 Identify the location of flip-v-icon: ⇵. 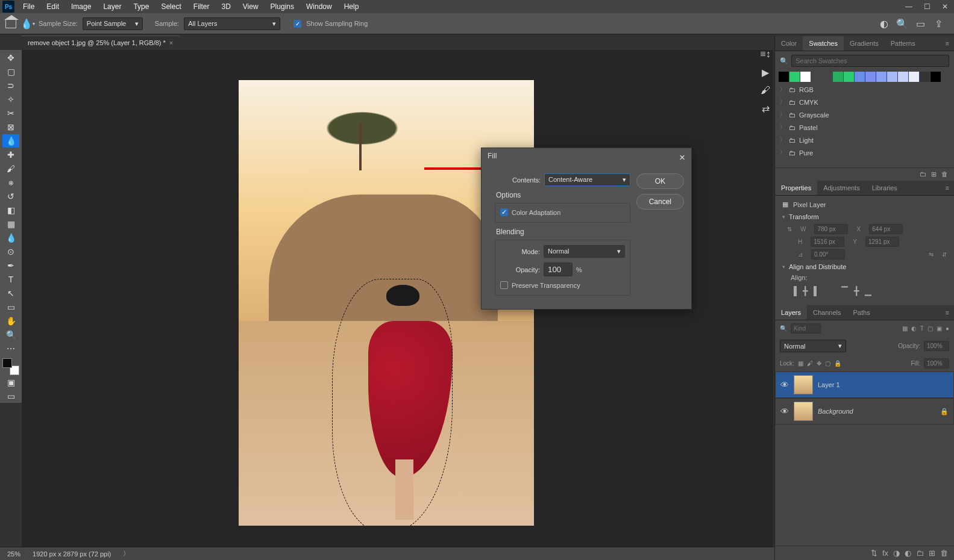
(944, 254).